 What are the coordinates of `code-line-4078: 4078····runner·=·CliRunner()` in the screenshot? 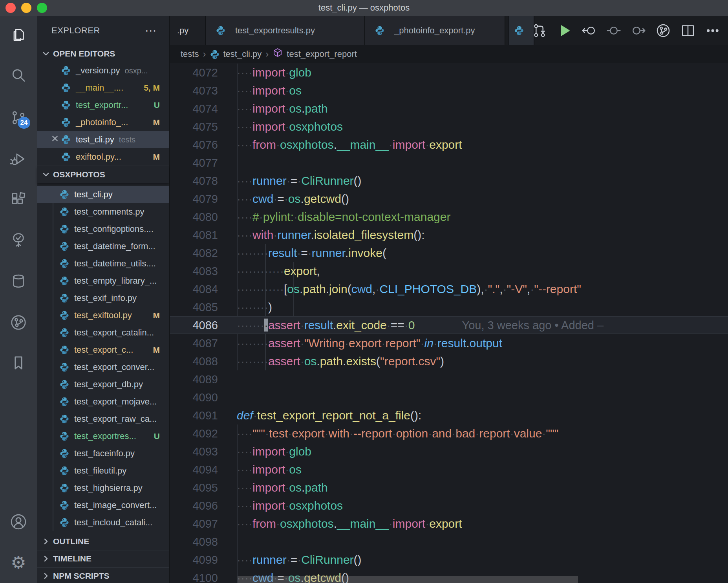 It's located at (449, 181).